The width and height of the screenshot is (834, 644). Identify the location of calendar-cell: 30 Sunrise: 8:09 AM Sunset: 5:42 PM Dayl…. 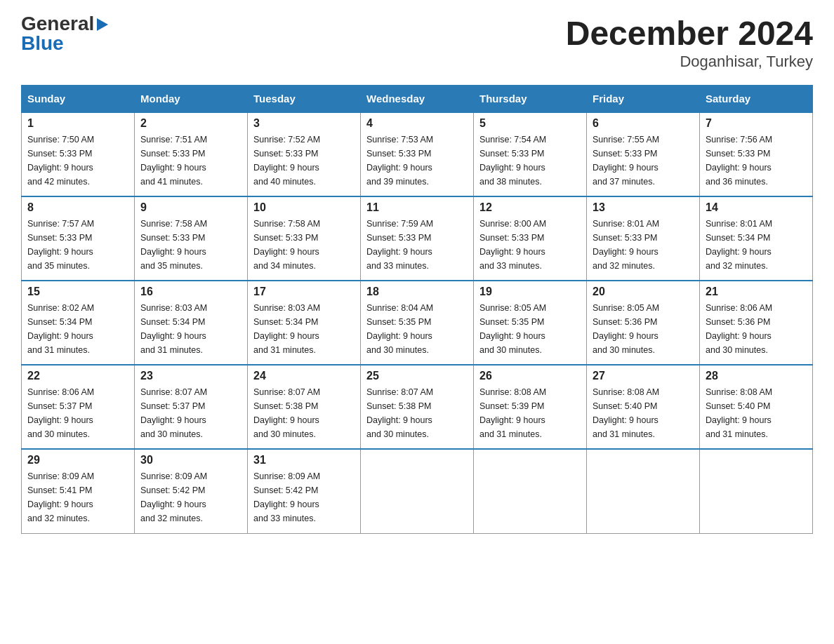
(191, 491).